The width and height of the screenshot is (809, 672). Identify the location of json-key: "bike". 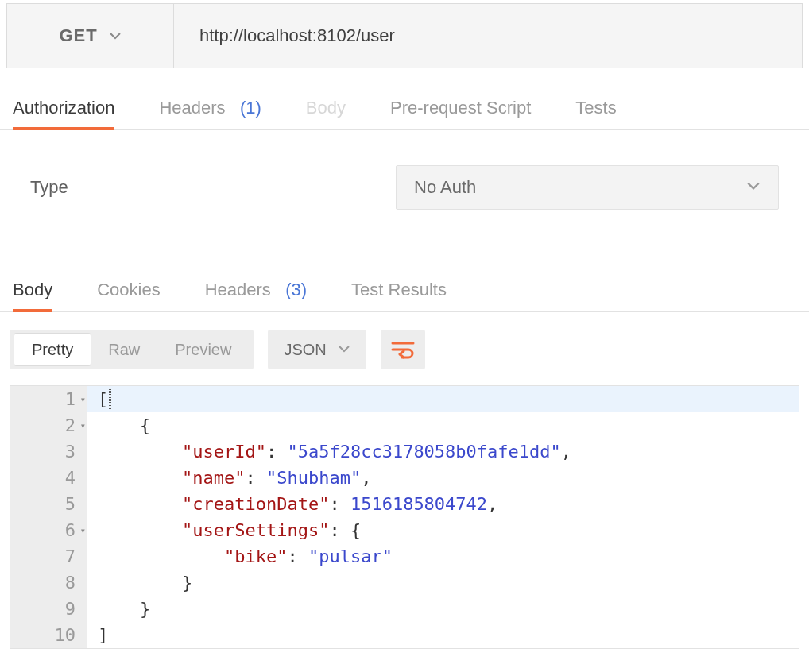
(256, 556).